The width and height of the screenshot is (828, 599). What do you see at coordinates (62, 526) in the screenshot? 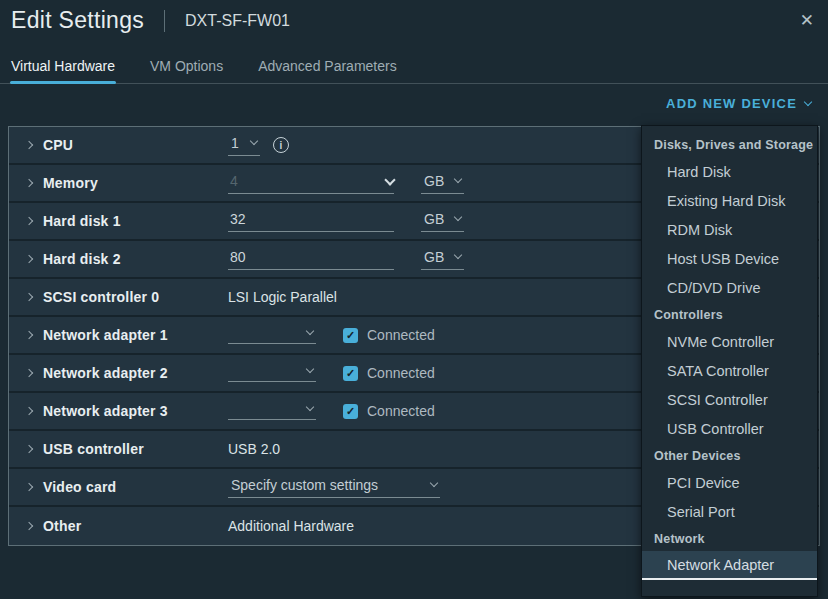
I see `row-label: Other` at bounding box center [62, 526].